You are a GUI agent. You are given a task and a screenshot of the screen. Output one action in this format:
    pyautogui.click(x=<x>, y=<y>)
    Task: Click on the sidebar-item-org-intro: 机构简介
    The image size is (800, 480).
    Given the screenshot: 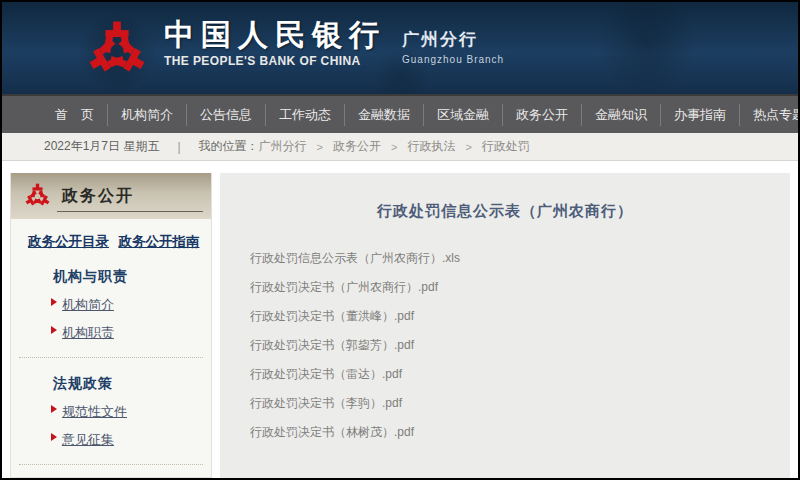 What is the action you would take?
    pyautogui.click(x=111, y=304)
    